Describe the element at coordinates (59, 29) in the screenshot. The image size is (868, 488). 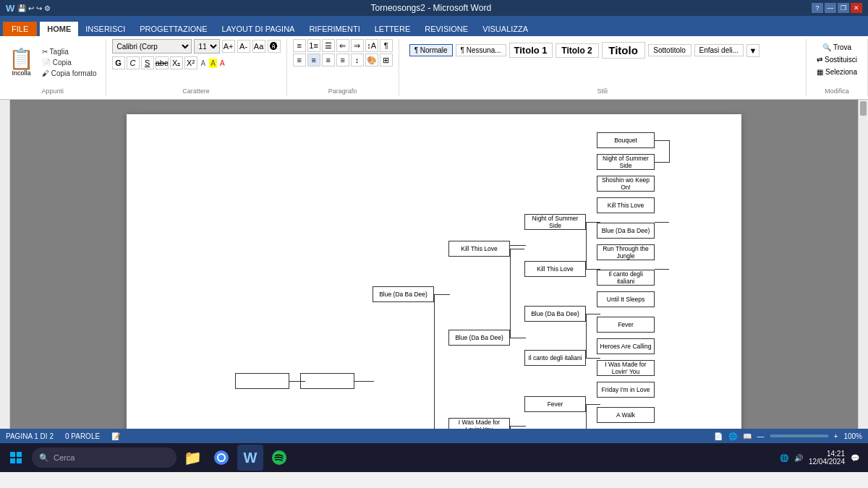
I see `tab-home: HOME` at that location.